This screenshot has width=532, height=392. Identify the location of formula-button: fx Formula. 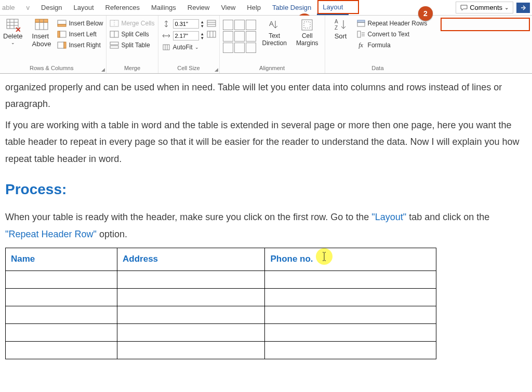
(392, 45).